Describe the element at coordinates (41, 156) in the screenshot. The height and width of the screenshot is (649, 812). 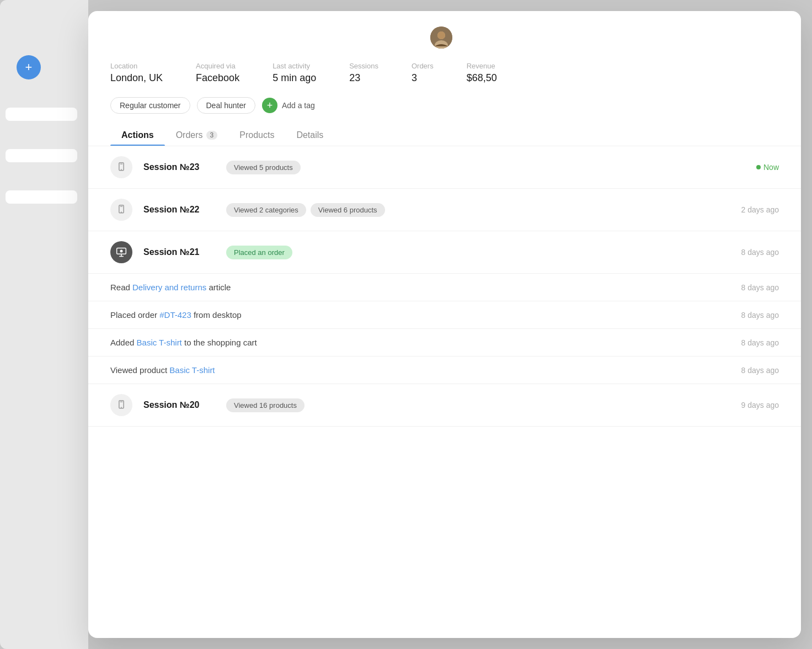
I see `sidebar-card-orders` at that location.